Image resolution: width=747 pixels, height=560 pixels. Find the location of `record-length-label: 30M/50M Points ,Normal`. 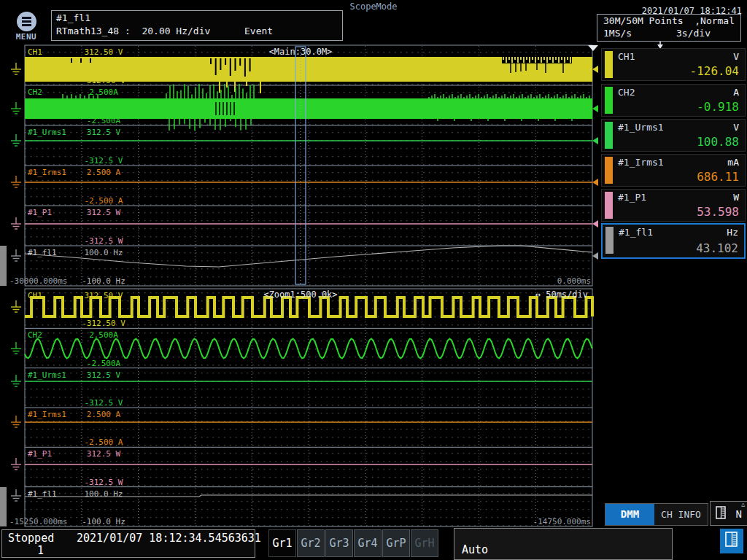

record-length-label: 30M/50M Points ,Normal is located at coordinates (669, 20).